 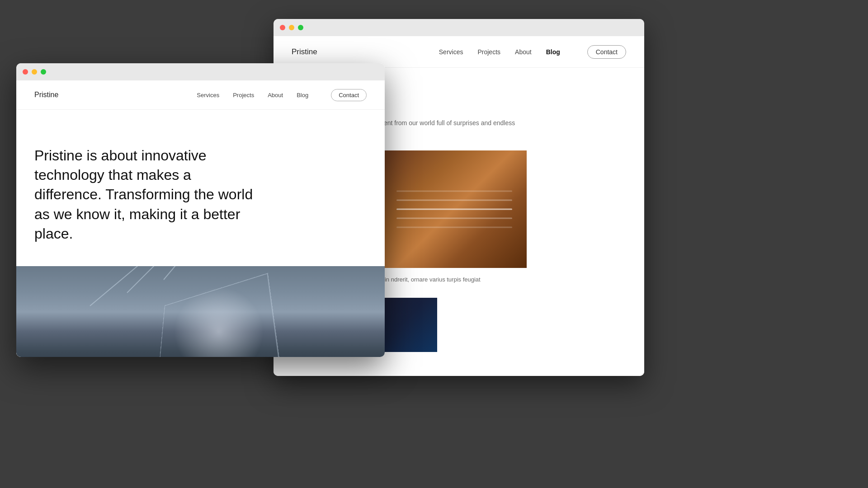 I want to click on back-nav-links: Services Projects About Blog, so click(x=500, y=52).